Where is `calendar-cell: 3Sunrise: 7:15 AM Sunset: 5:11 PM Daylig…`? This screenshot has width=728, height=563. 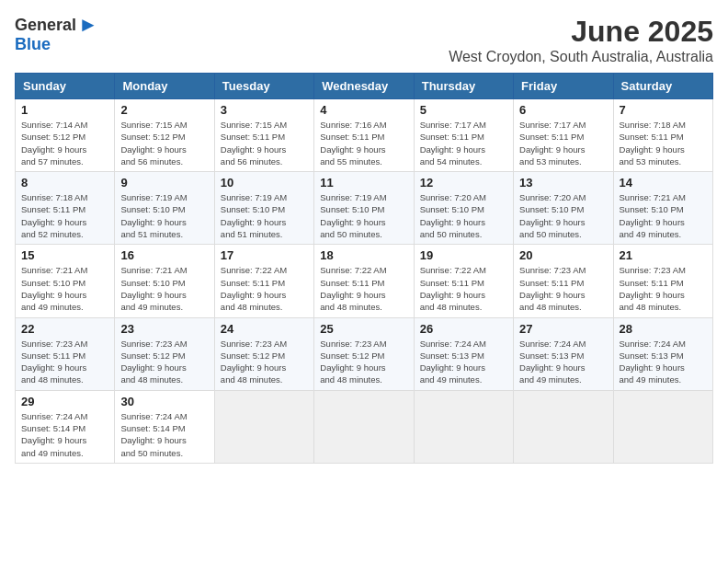
calendar-cell: 3Sunrise: 7:15 AM Sunset: 5:11 PM Daylig… is located at coordinates (264, 136).